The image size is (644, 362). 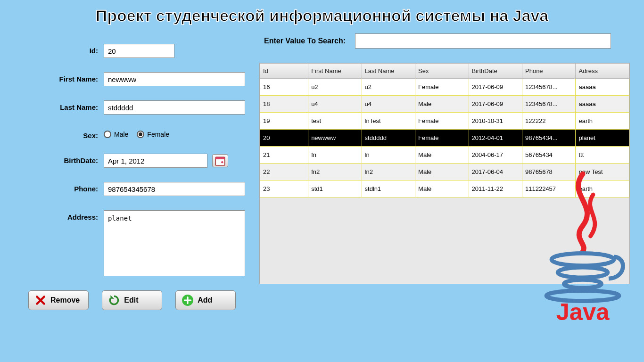 I want to click on refresh-icon, so click(x=114, y=300).